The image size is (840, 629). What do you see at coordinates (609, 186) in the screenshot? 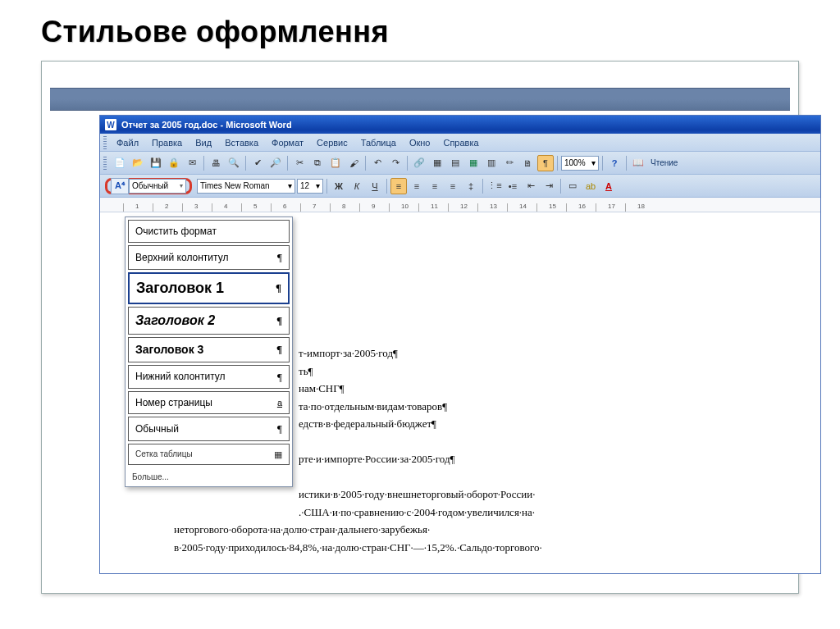
I see `font-color-icon: A` at bounding box center [609, 186].